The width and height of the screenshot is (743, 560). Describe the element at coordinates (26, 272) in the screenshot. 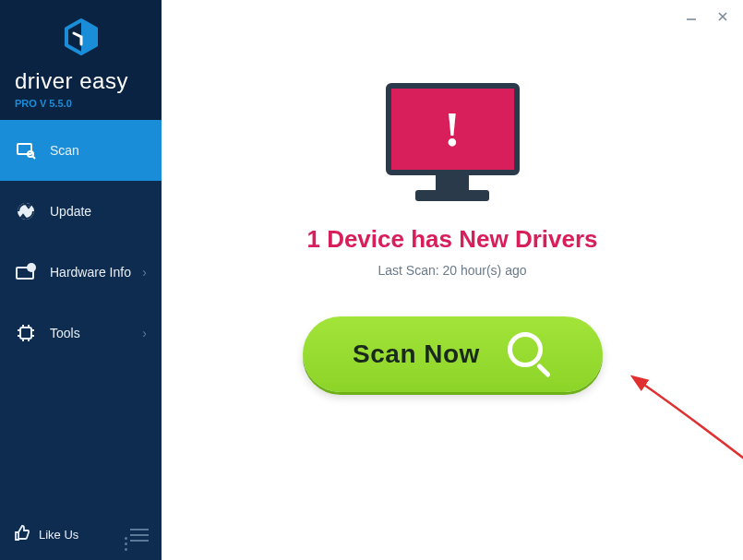

I see `hardware-info-icon: i` at that location.